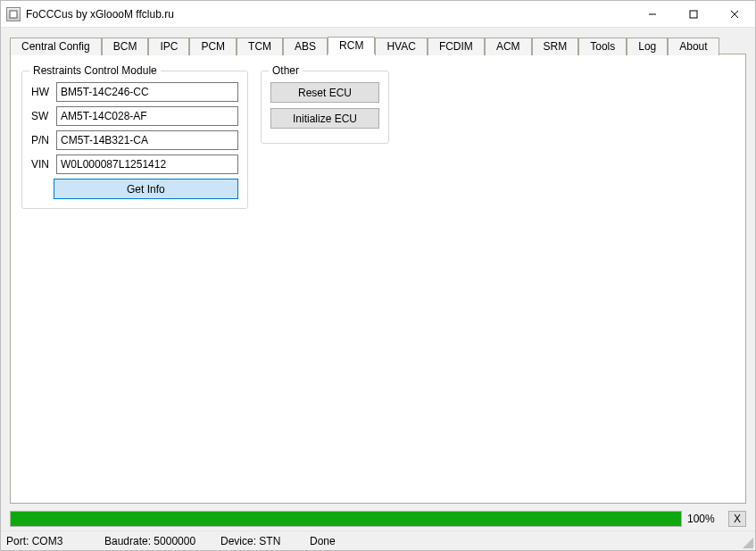  What do you see at coordinates (378, 14) in the screenshot?
I see `title-bar: FoCCCus by xGloooM ffclub.ru` at bounding box center [378, 14].